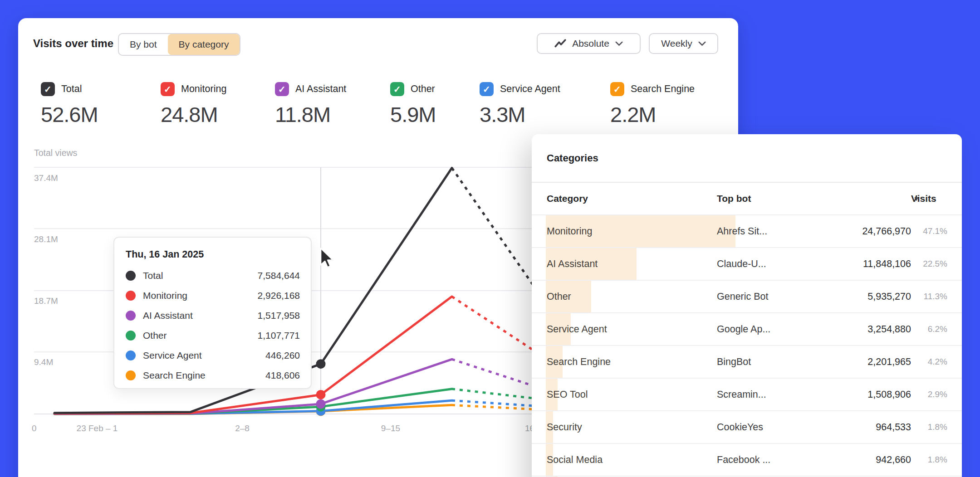 The image size is (980, 477). I want to click on legend-item-service-agent: ✓ Service Agent 3.3M, so click(520, 104).